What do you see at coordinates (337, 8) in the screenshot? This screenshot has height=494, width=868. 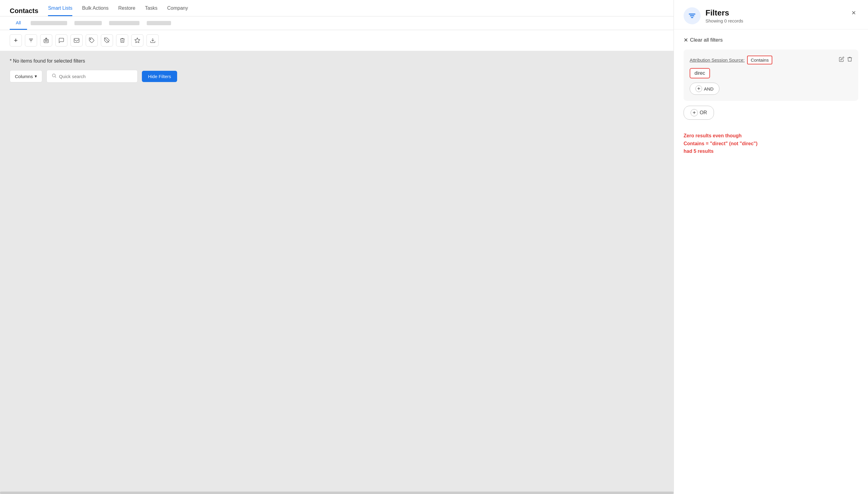 I see `top-nav: Contacts Smart Lists Bulk Actions Restor…` at bounding box center [337, 8].